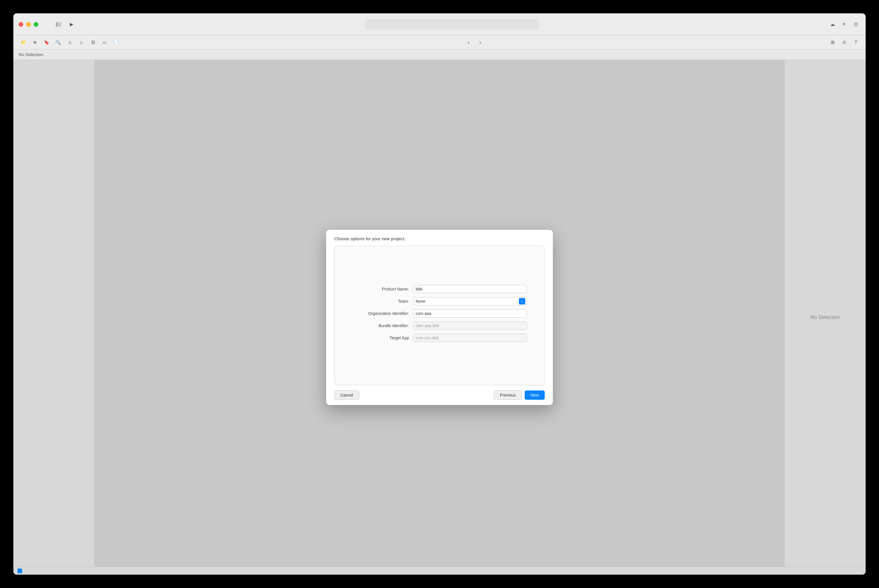 The width and height of the screenshot is (879, 588). I want to click on plus-icon: +, so click(844, 24).